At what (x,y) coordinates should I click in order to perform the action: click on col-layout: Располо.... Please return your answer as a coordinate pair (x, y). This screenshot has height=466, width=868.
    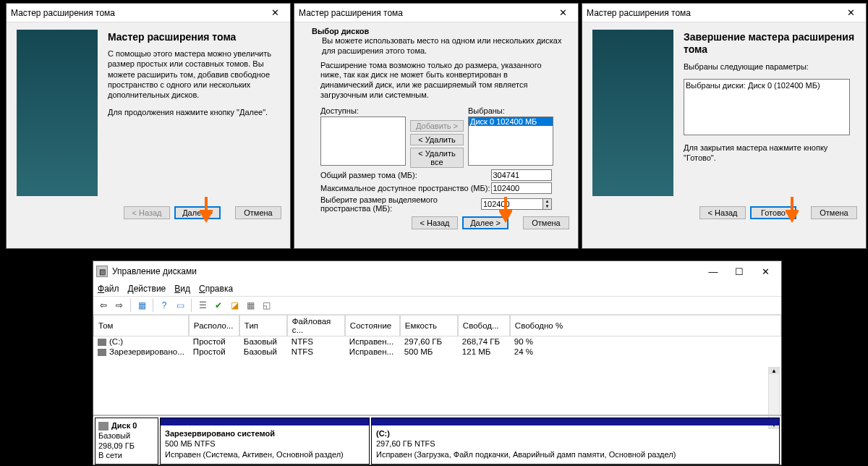
    Looking at the image, I should click on (214, 326).